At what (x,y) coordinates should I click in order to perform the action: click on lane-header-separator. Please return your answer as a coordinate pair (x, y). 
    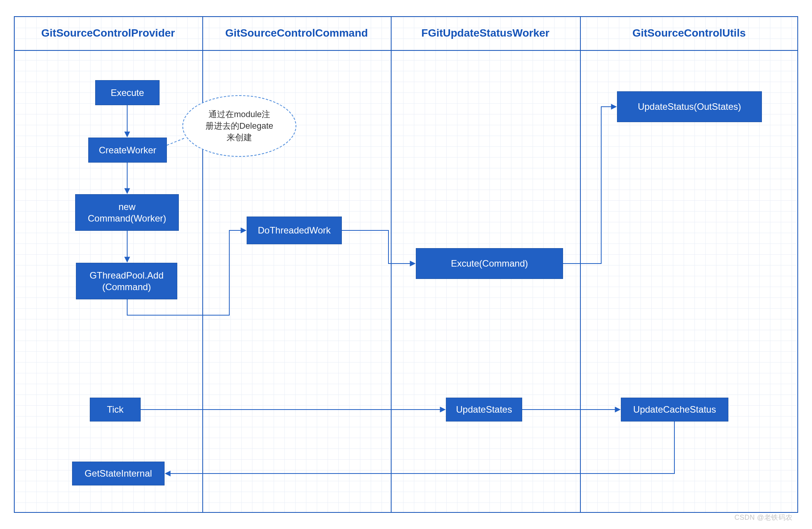
    Looking at the image, I should click on (406, 50).